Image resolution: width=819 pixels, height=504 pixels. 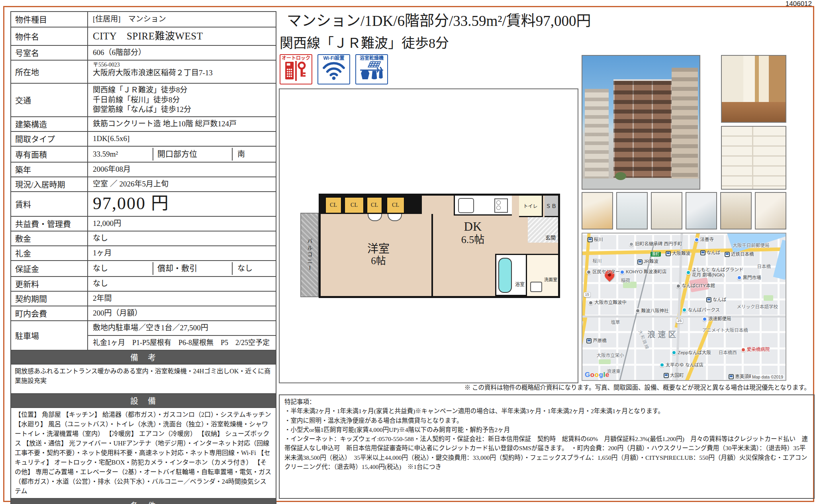 What do you see at coordinates (625, 280) in the screenshot?
I see `map-label-area: 稲荷` at bounding box center [625, 280].